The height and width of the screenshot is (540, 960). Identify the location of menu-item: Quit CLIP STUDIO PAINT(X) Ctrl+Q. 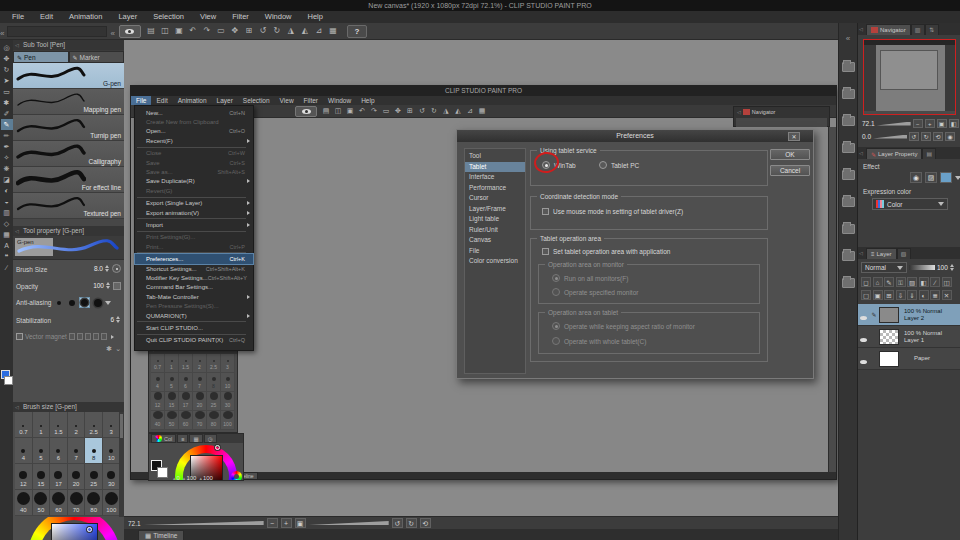
(194, 340).